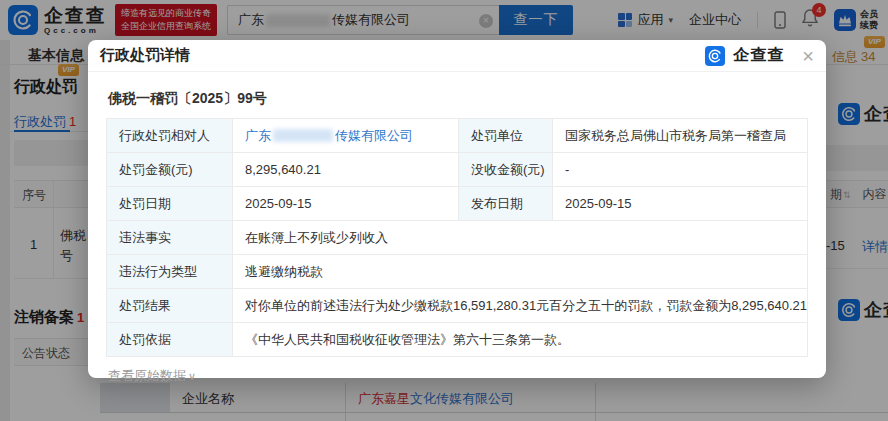 The width and height of the screenshot is (888, 421). Describe the element at coordinates (170, 204) in the screenshot. I see `row-label: 处罚日期` at that location.